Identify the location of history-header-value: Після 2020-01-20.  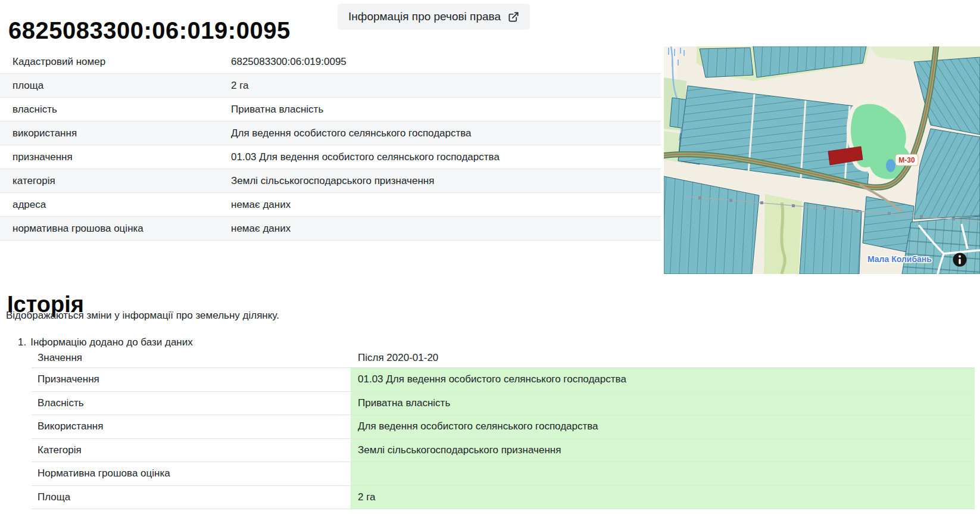
(663, 357).